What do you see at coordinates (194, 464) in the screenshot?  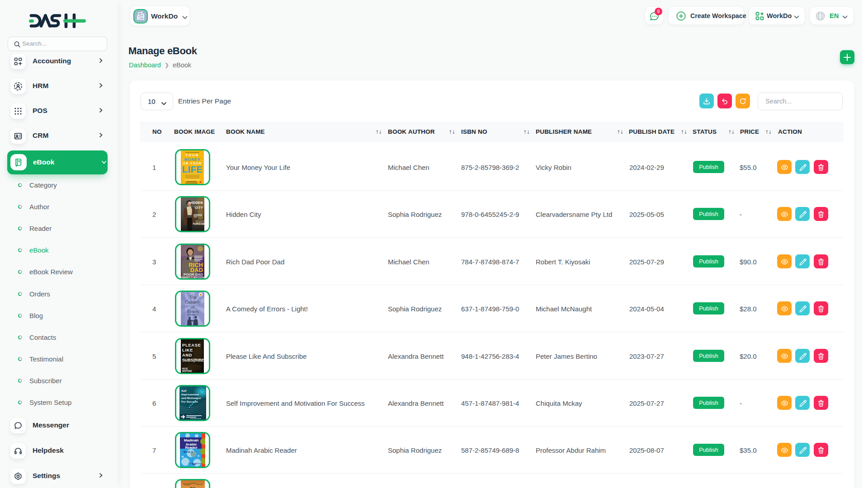 I see `svg-text: Dr V Abdur Rahim` at bounding box center [194, 464].